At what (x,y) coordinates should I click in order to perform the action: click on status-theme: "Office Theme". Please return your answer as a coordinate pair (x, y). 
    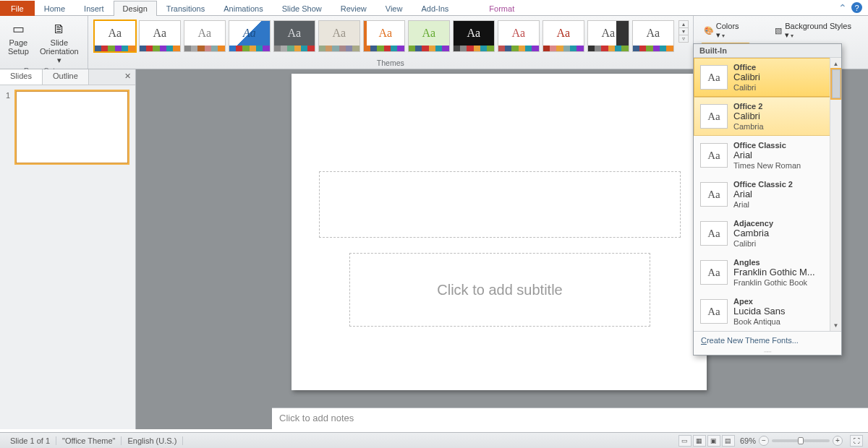
    Looking at the image, I should click on (89, 441).